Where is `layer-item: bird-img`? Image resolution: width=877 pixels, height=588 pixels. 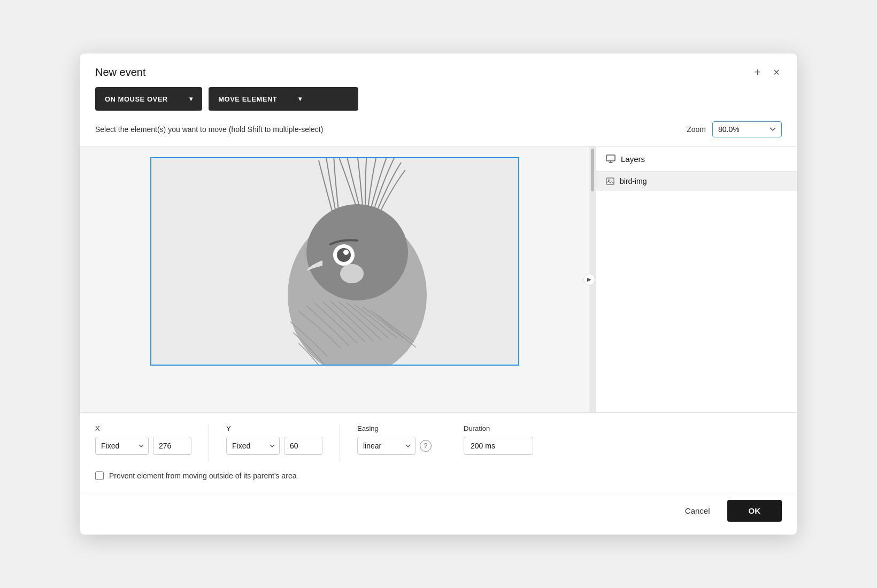
layer-item: bird-img is located at coordinates (696, 181).